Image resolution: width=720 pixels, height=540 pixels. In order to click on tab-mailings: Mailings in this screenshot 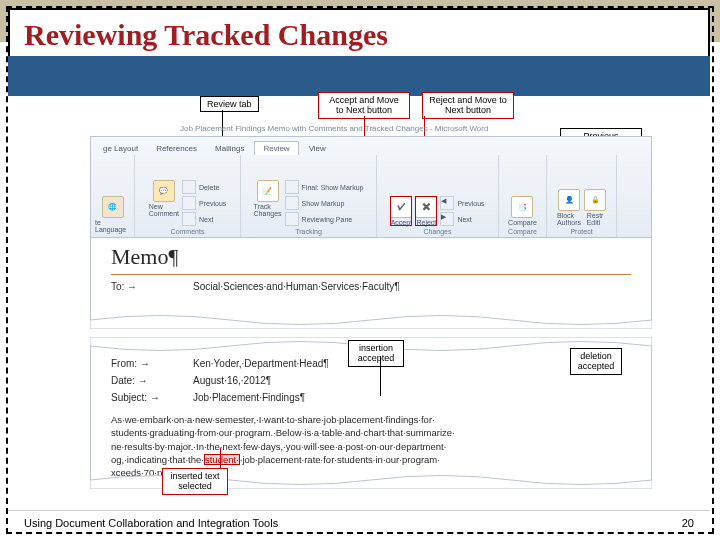, I will do `click(230, 148)`.